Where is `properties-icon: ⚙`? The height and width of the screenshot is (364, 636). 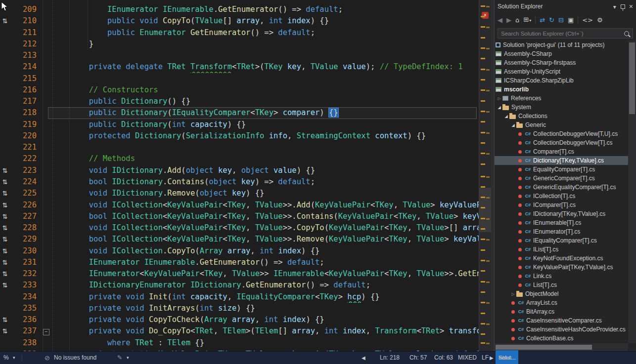 properties-icon: ⚙ is located at coordinates (600, 20).